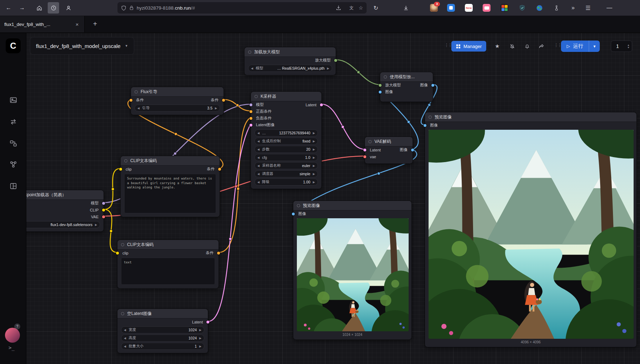 The width and height of the screenshot is (640, 364). I want to click on back-button: ←, so click(9, 8).